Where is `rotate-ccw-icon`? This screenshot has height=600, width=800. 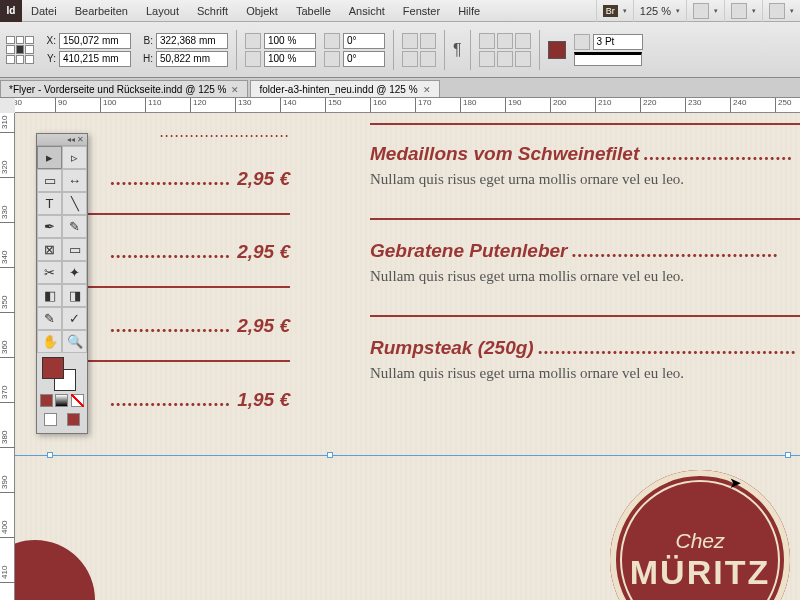
rotate-ccw-icon is located at coordinates (410, 59).